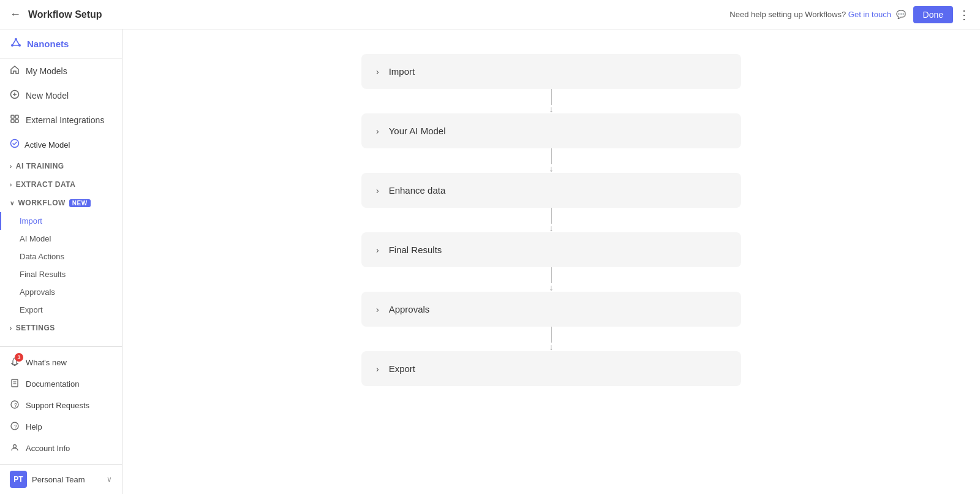 This screenshot has width=980, height=494. What do you see at coordinates (61, 427) in the screenshot?
I see `sidebar-item-help: ? Help` at bounding box center [61, 427].